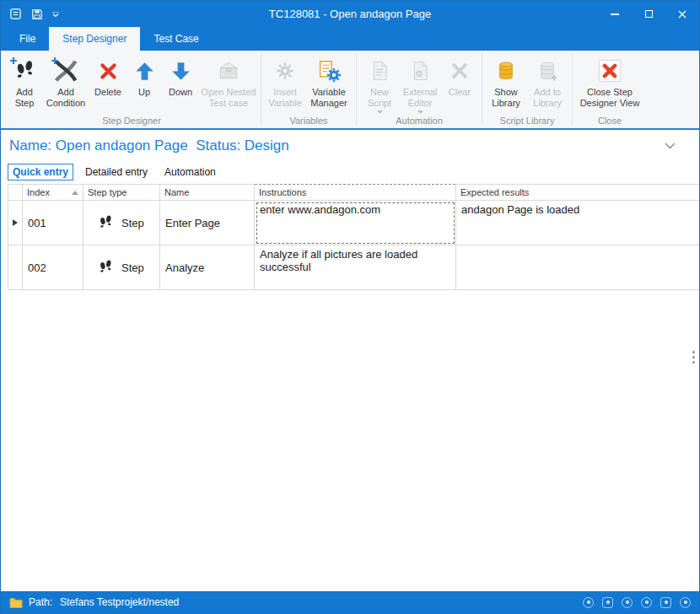 The height and width of the screenshot is (614, 700). Describe the element at coordinates (218, 145) in the screenshot. I see `status-label: Status:` at that location.